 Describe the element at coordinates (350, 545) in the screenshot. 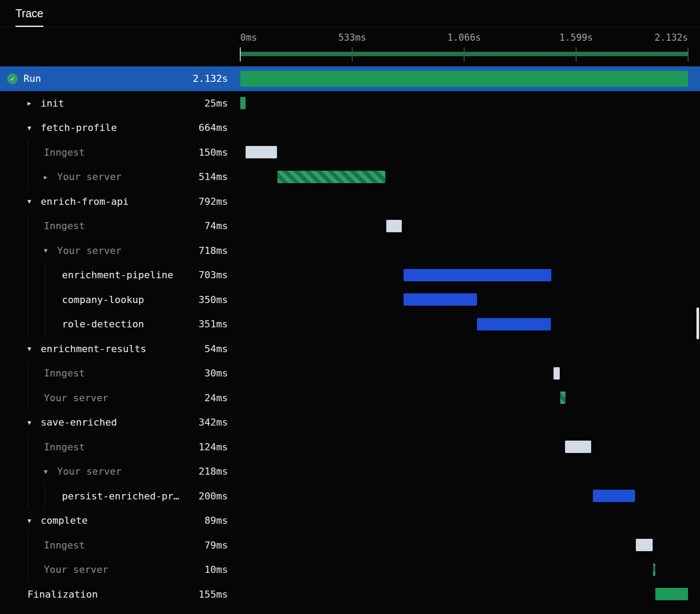

I see `trace-row-inngest: Inngest79ms` at that location.